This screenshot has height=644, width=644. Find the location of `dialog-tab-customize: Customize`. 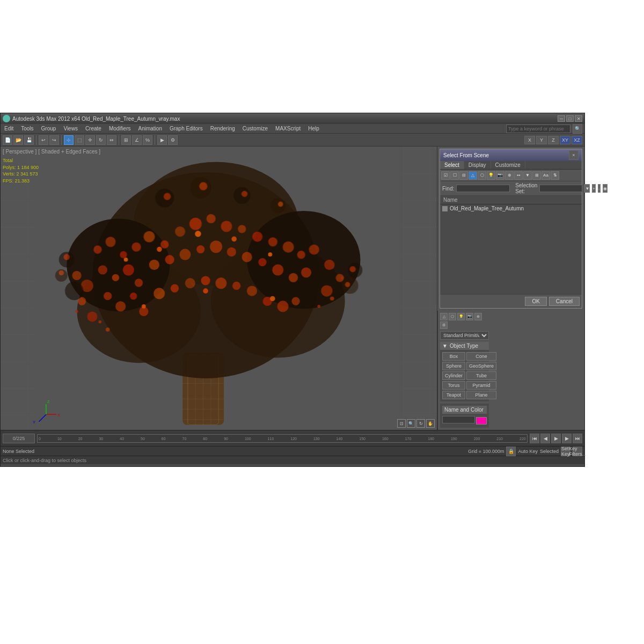

dialog-tab-customize: Customize is located at coordinates (508, 165).